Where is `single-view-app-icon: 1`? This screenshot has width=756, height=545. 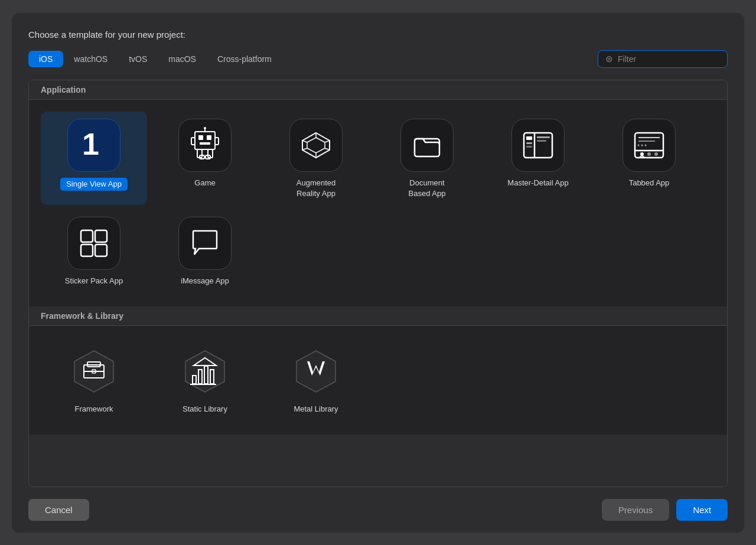
single-view-app-icon: 1 is located at coordinates (94, 145).